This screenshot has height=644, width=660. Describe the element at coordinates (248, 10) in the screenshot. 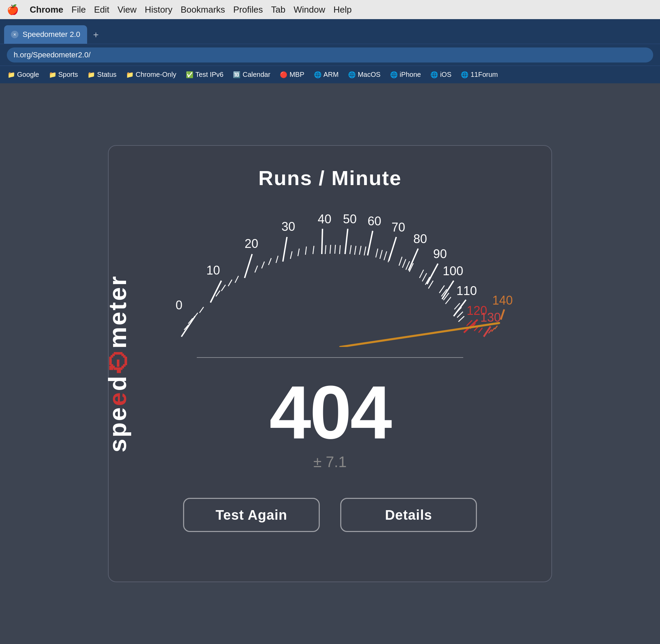

I see `menu-profiles: Profiles` at that location.